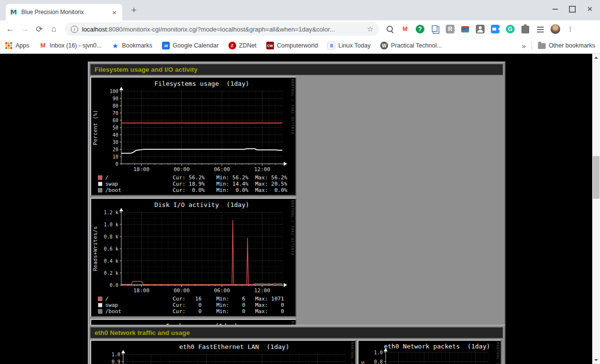 The image size is (600, 364). Describe the element at coordinates (115, 99) in the screenshot. I see `svg-text: 90` at that location.